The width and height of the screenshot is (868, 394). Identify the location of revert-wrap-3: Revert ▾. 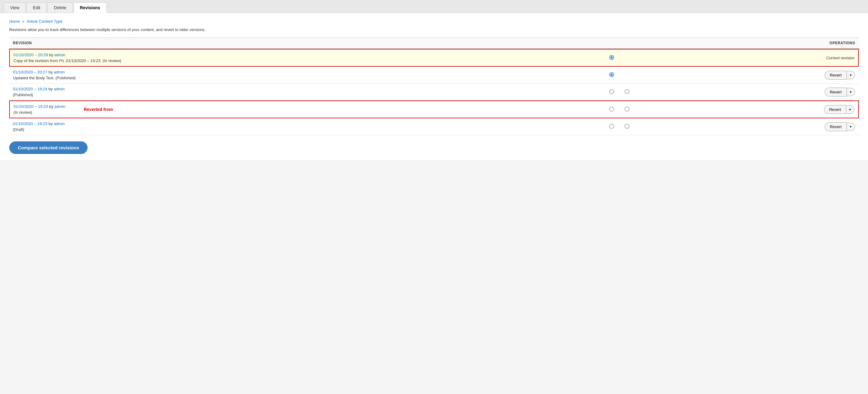
(747, 92).